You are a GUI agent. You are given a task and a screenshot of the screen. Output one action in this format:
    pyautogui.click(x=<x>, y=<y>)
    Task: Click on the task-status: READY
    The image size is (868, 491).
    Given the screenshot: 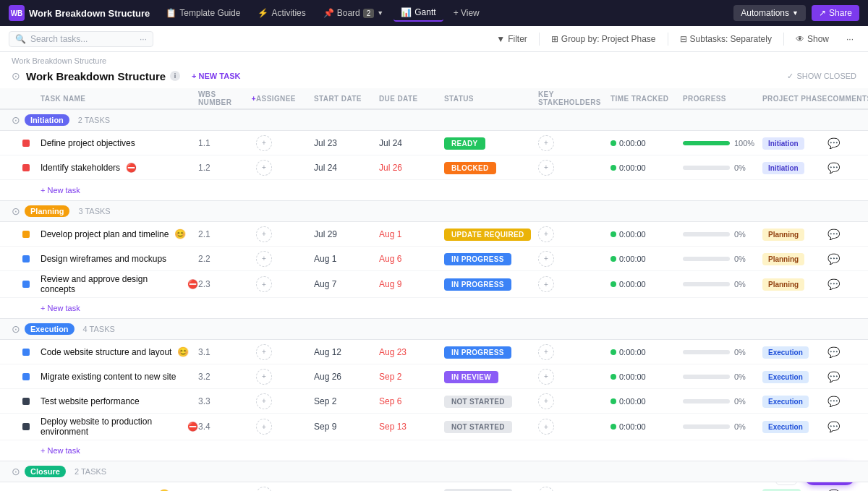 What is the action you would take?
    pyautogui.click(x=464, y=143)
    